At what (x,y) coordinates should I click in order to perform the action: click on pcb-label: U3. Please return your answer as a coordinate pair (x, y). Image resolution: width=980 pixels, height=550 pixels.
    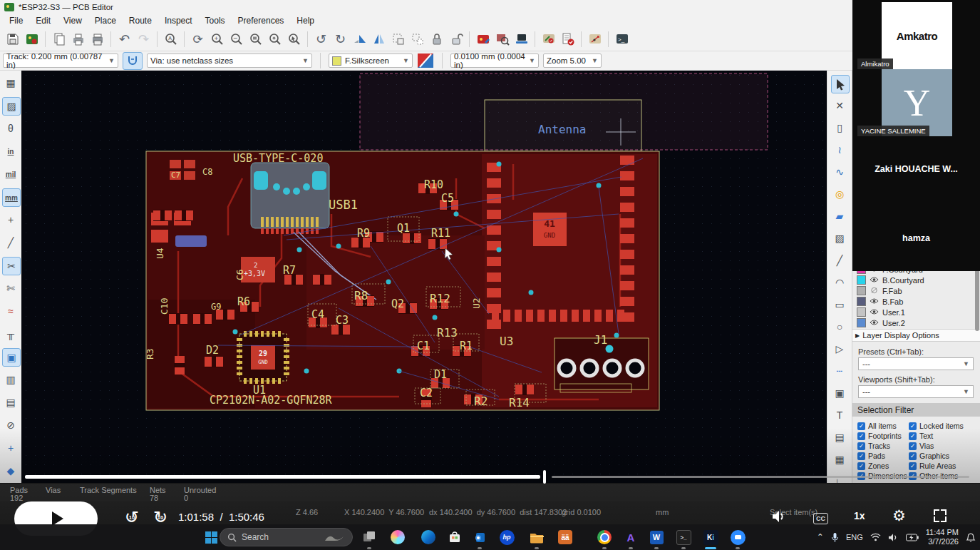
    Looking at the image, I should click on (506, 341).